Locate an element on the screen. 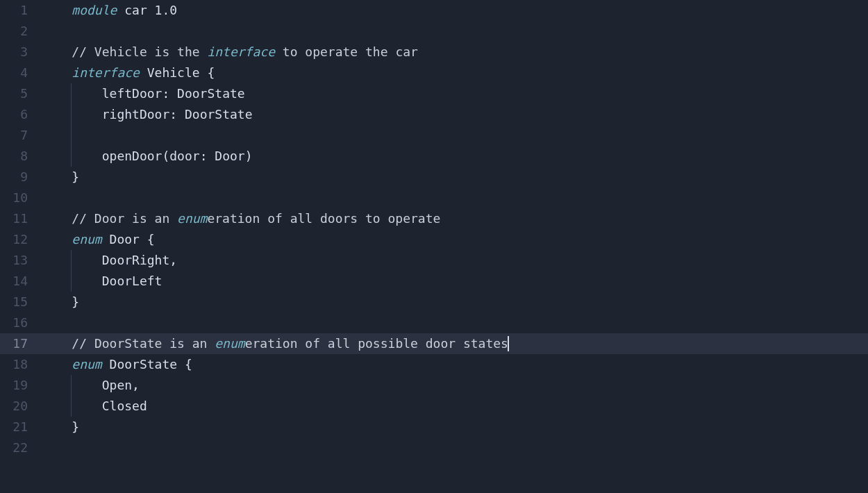 Image resolution: width=868 pixels, height=493 pixels. code-line: 7 is located at coordinates (434, 135).